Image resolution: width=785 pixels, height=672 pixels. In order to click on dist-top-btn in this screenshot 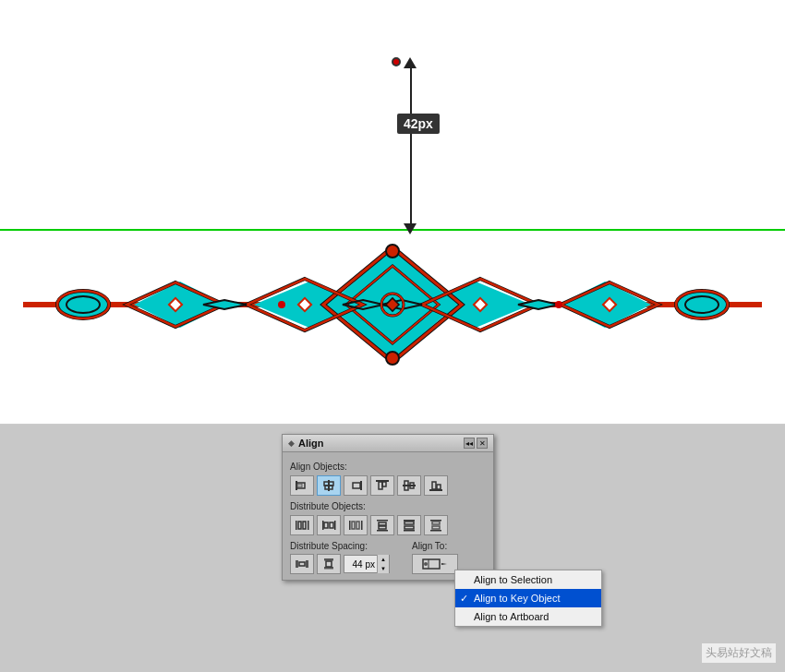, I will do `click(382, 525)`.